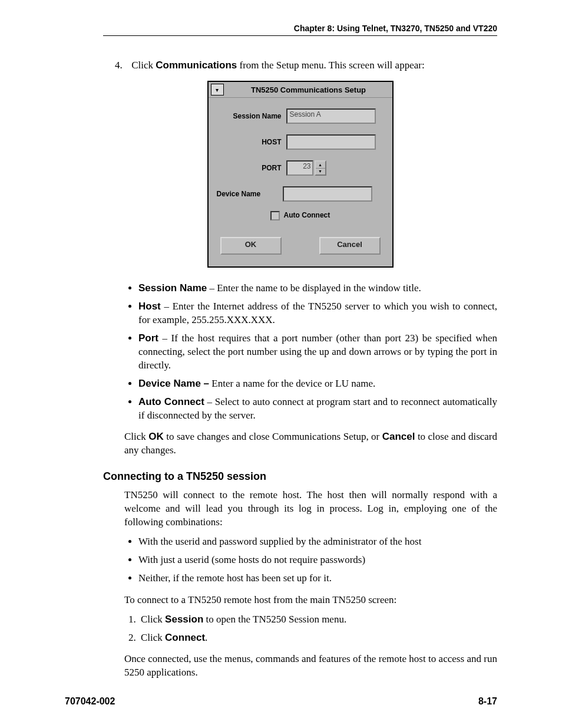 This screenshot has width=562, height=728. Describe the element at coordinates (318, 351) in the screenshot. I see `bullet-text: – If the host requires that a port numbe…` at that location.